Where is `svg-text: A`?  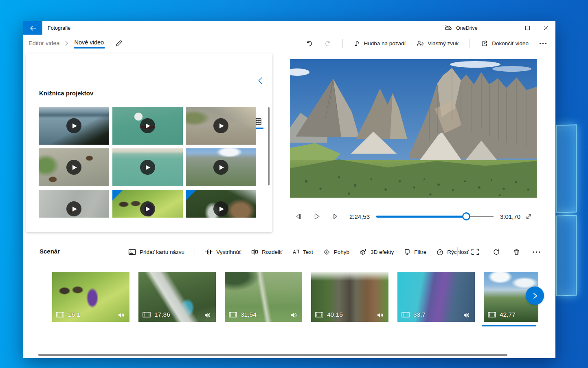 svg-text: A is located at coordinates (294, 252).